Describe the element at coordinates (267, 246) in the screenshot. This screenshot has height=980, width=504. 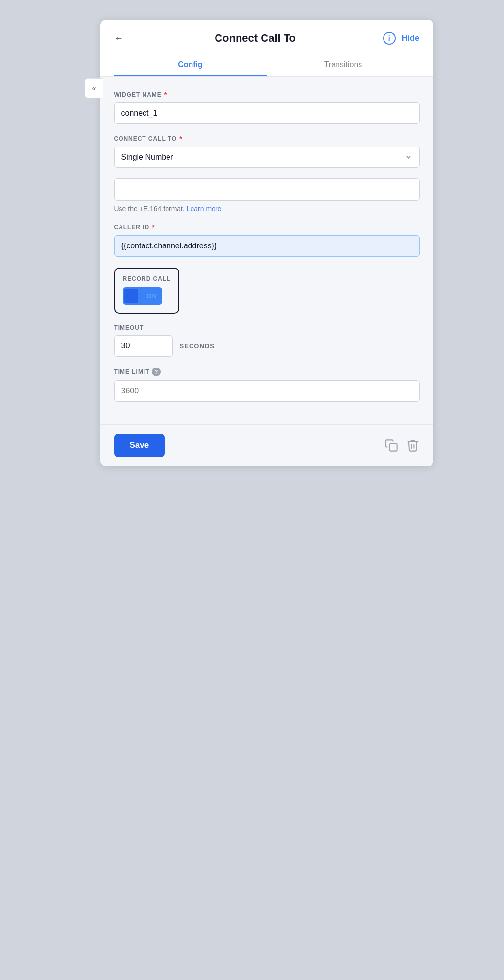
I see `caller-id-input` at that location.